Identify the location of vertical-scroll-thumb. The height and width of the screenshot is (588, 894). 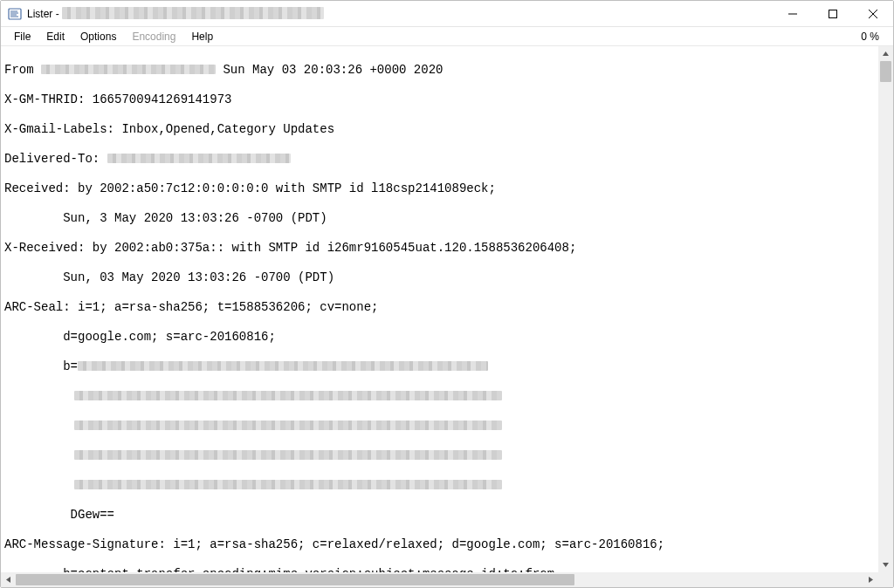
(885, 72).